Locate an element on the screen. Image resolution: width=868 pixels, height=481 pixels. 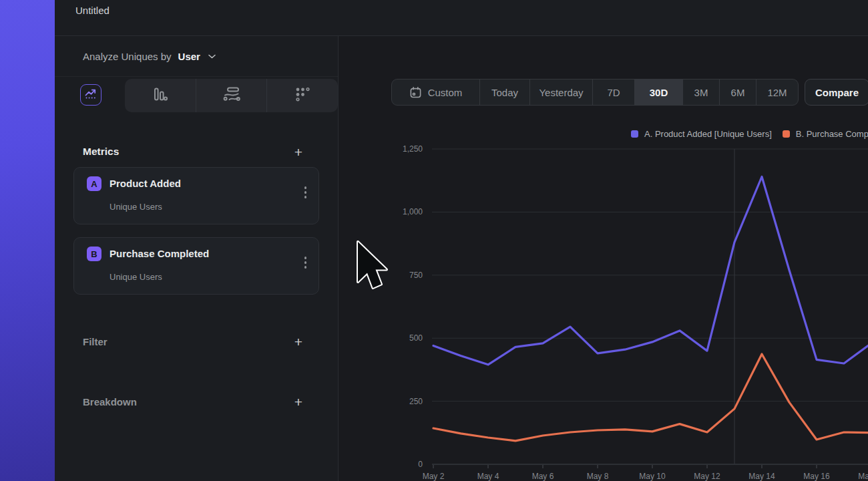
range-button-today: Today is located at coordinates (505, 92).